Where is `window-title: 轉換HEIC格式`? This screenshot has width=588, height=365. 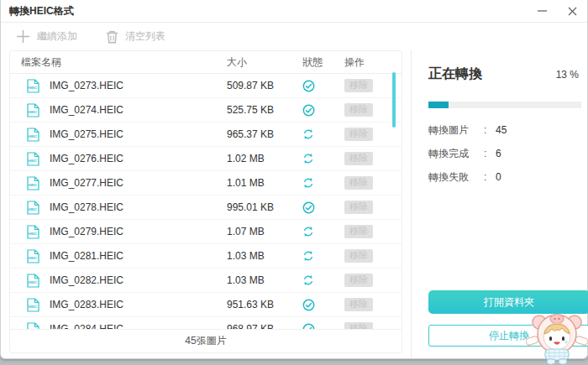
window-title: 轉換HEIC格式 is located at coordinates (37, 12).